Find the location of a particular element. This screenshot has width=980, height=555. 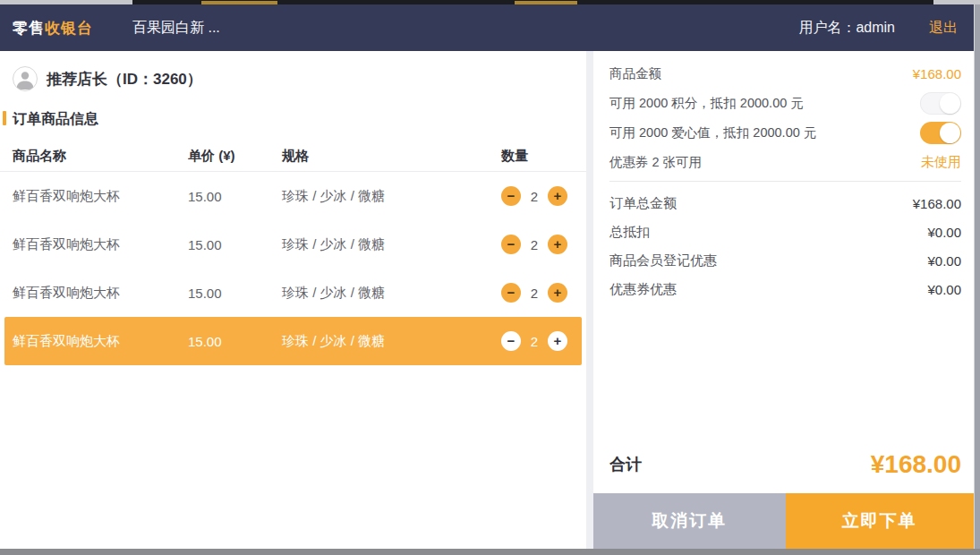

app-title-prefix: 零售 is located at coordinates (29, 29).